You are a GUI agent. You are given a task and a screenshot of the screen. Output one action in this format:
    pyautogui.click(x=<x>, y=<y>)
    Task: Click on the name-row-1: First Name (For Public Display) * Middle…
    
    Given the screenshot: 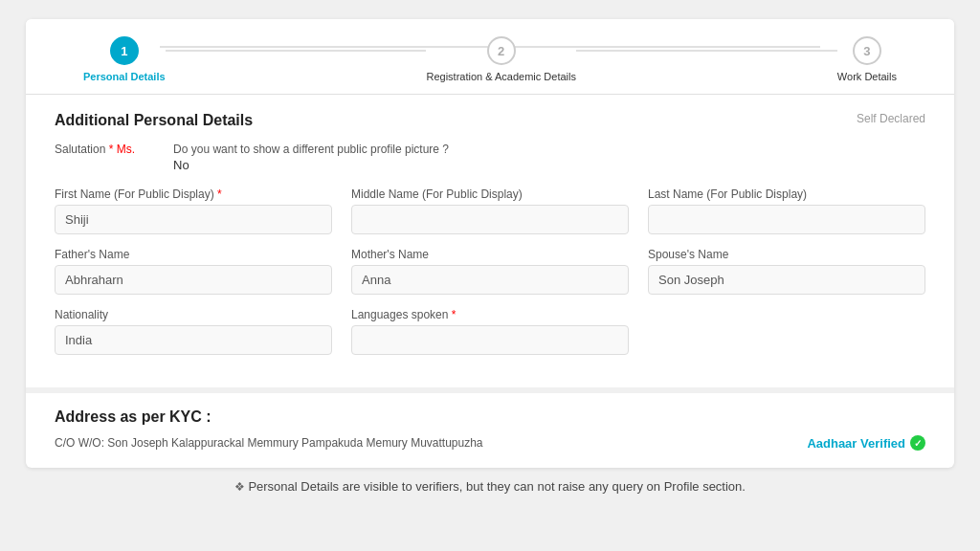 What is the action you would take?
    pyautogui.click(x=490, y=210)
    